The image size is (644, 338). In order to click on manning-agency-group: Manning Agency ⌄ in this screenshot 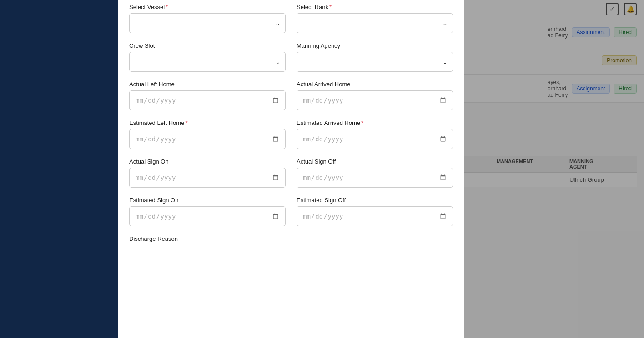, I will do `click(375, 57)`.